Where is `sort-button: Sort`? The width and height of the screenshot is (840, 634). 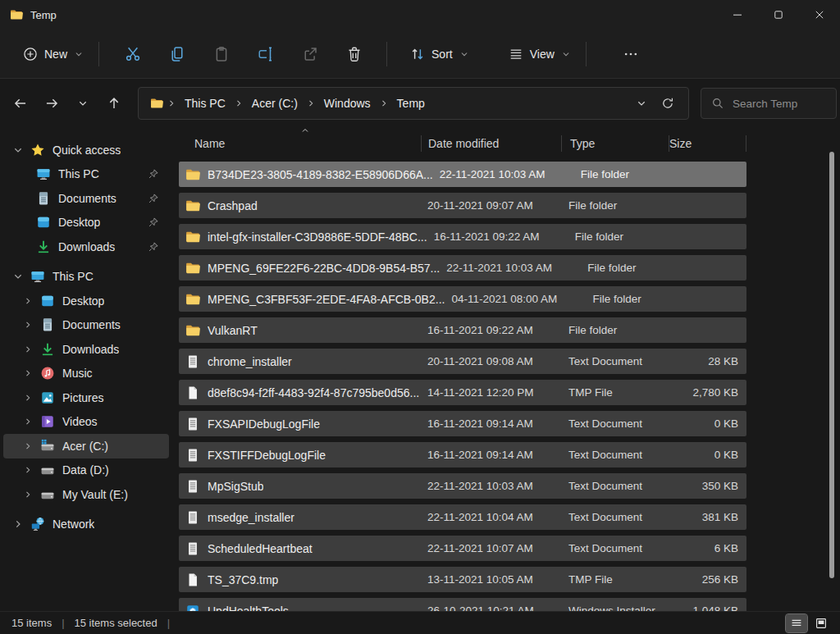 sort-button: Sort is located at coordinates (440, 54).